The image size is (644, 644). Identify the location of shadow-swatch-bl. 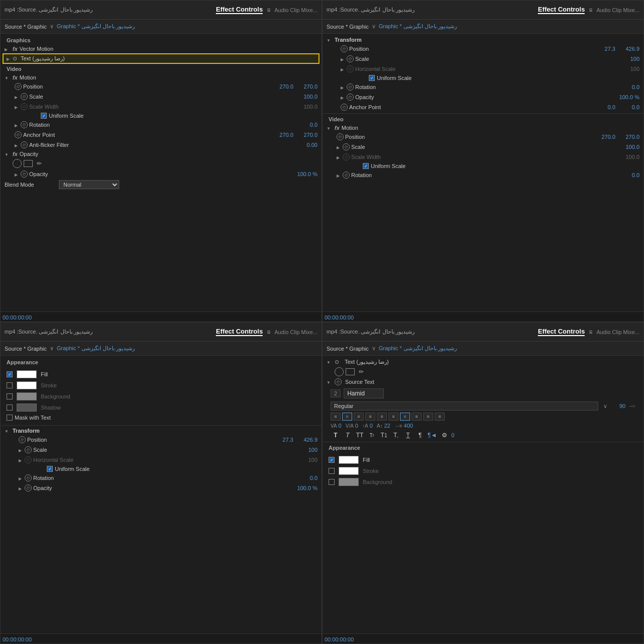
(27, 408).